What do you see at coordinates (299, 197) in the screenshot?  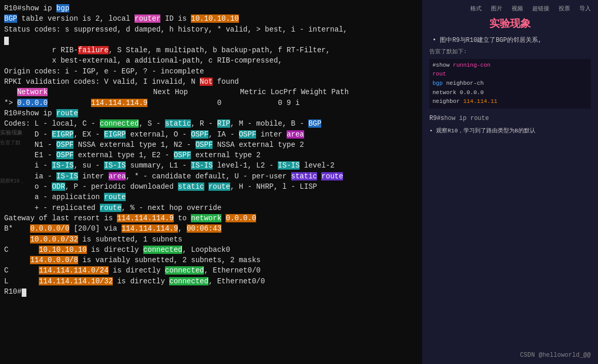 I see `line-20: a - application route` at bounding box center [299, 197].